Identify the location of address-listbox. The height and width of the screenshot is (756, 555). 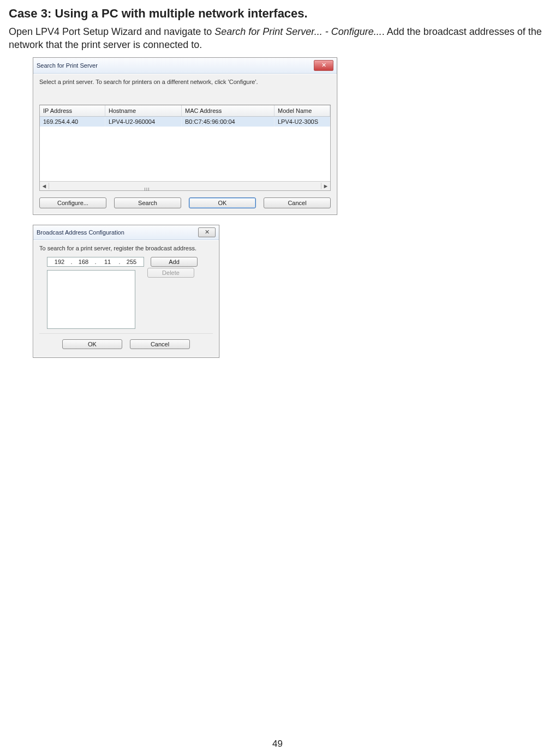
(91, 299).